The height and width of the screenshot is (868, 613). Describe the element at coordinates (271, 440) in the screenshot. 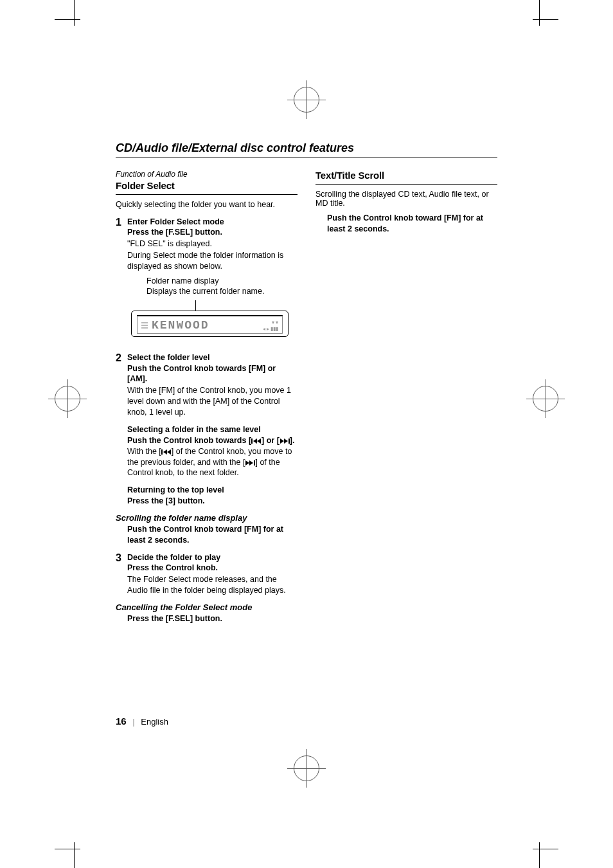

I see `text: ] or [` at that location.